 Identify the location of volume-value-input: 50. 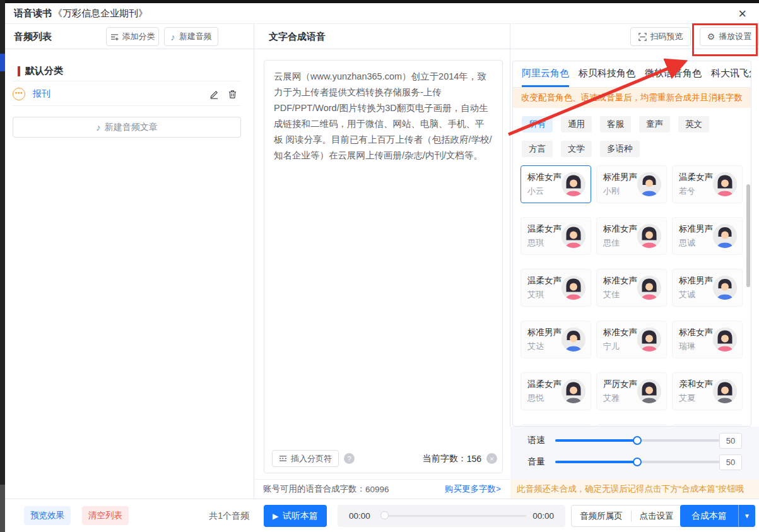
(731, 462).